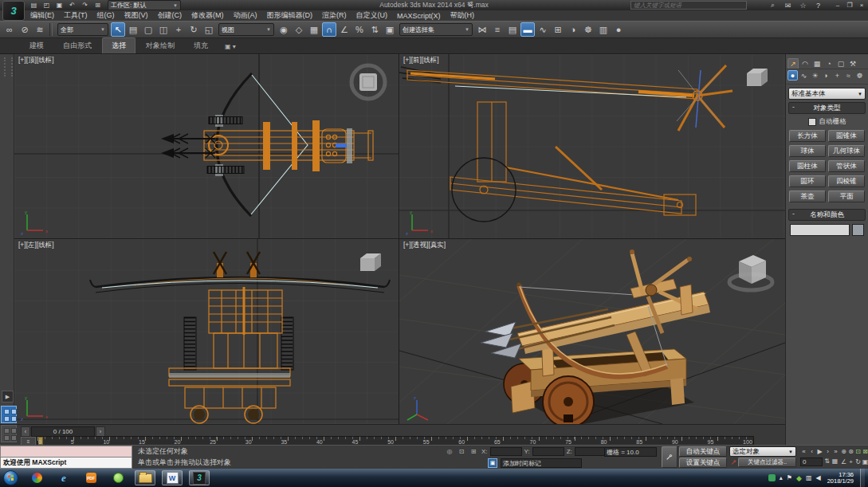 Image resolution: width=868 pixels, height=487 pixels. Describe the element at coordinates (807, 166) in the screenshot. I see `primitive-button: 圆柱体` at that location.